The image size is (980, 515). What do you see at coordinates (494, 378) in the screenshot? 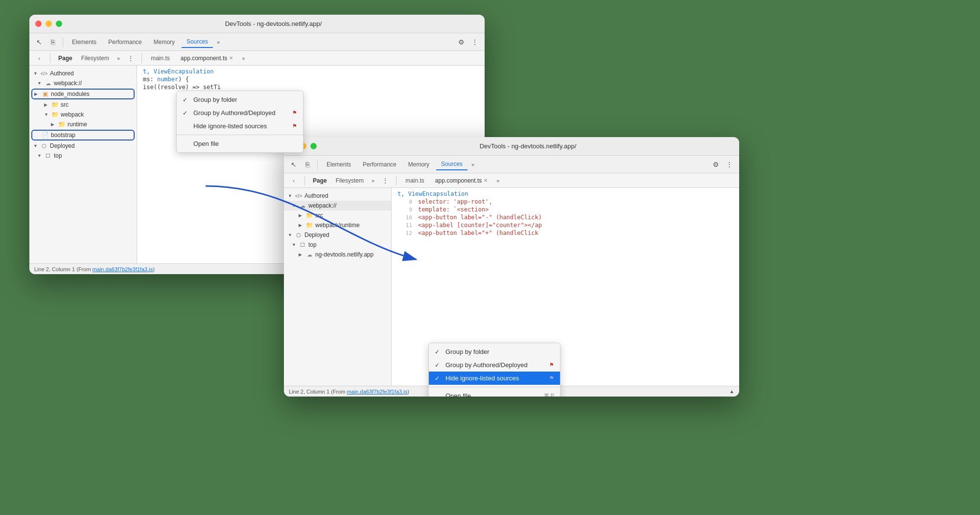
I see `menu-hide-ignore-front: ✓ Hide ignore-listed sources ⚑` at bounding box center [494, 378].